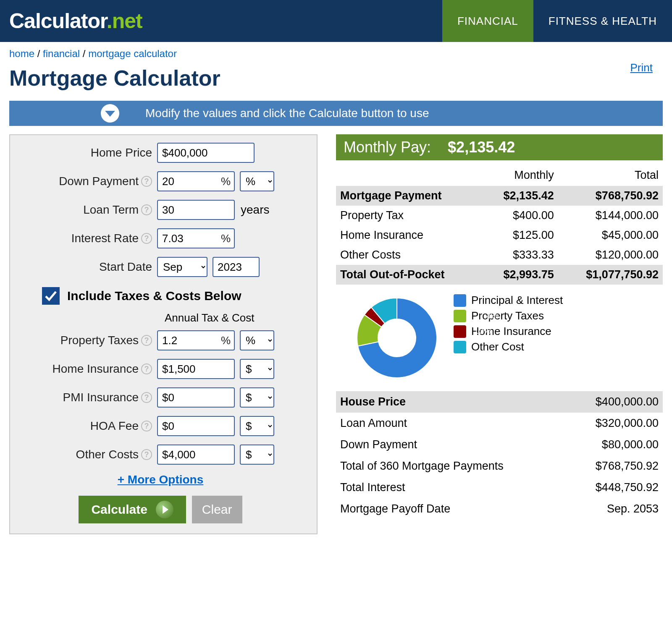  Describe the element at coordinates (88, 340) in the screenshot. I see `label-property-taxes: Property Taxes ?` at that location.